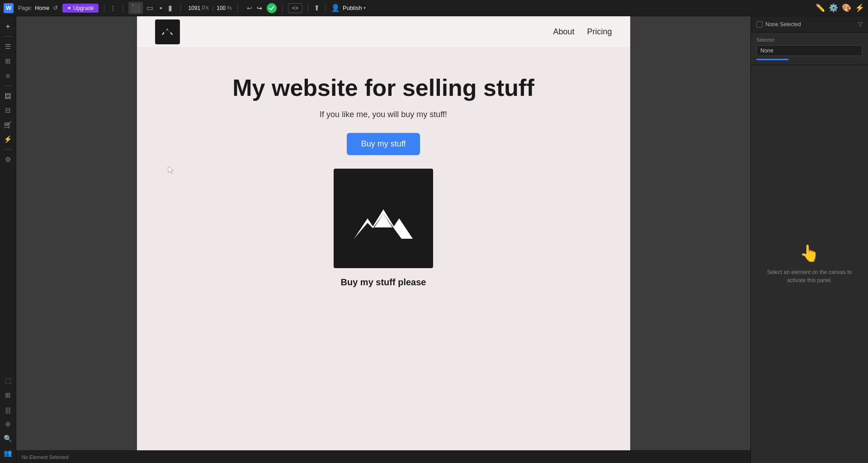  What do you see at coordinates (8, 453) in the screenshot?
I see `collaboration-icon: 👥` at bounding box center [8, 453].